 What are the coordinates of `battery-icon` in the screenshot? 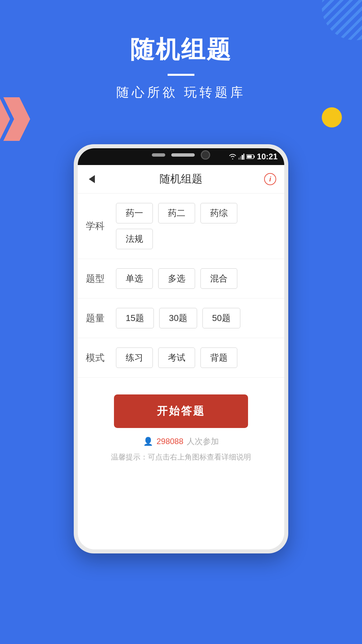 It's located at (251, 157).